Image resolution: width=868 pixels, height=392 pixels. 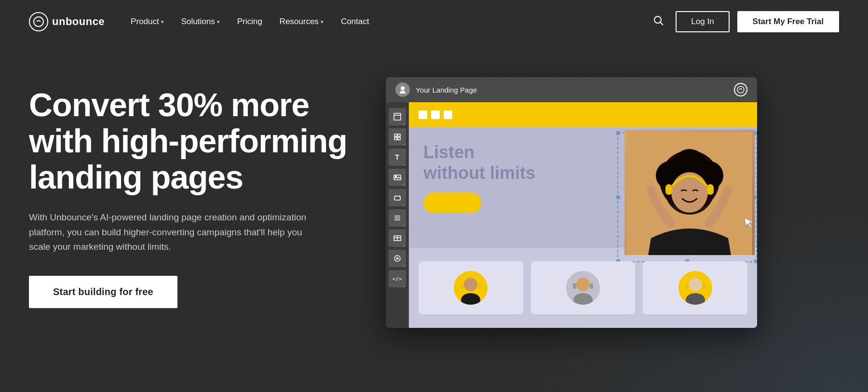 I want to click on tool-table, so click(x=397, y=238).